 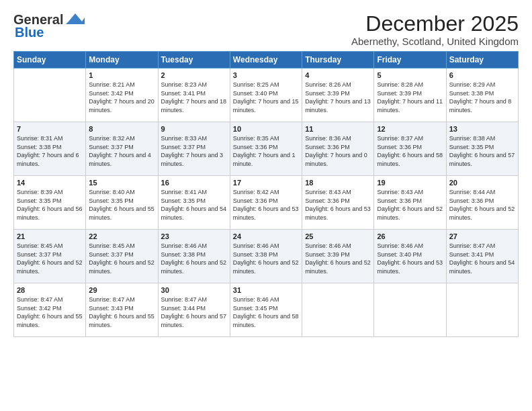 I want to click on table-row: 4Sunrise: 8:26 AM Sunset: 3:39 PM Daylig…, so click(x=339, y=95).